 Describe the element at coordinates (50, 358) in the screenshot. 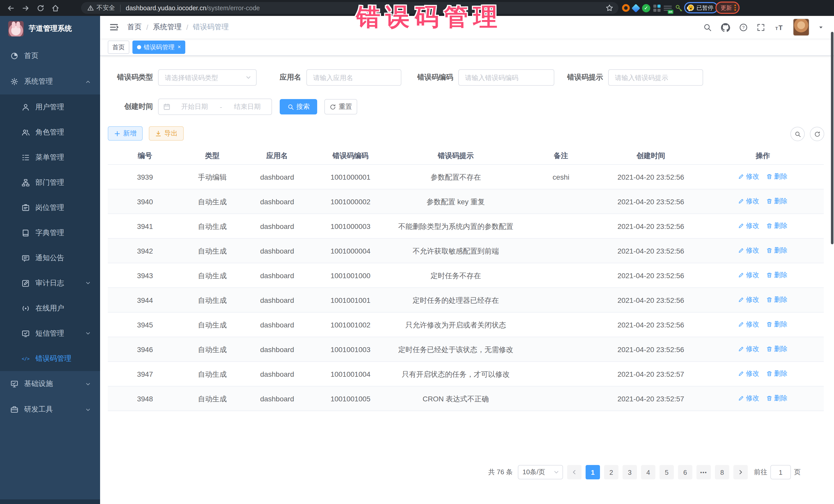

I see `sidebar-item-errorcode: 错误码管理` at that location.